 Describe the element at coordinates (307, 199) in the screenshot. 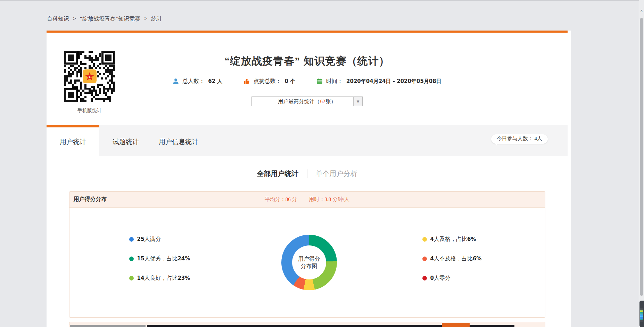

I see `score-card-metrics: 平均分：86 分用时：3.8 分钟/人` at that location.